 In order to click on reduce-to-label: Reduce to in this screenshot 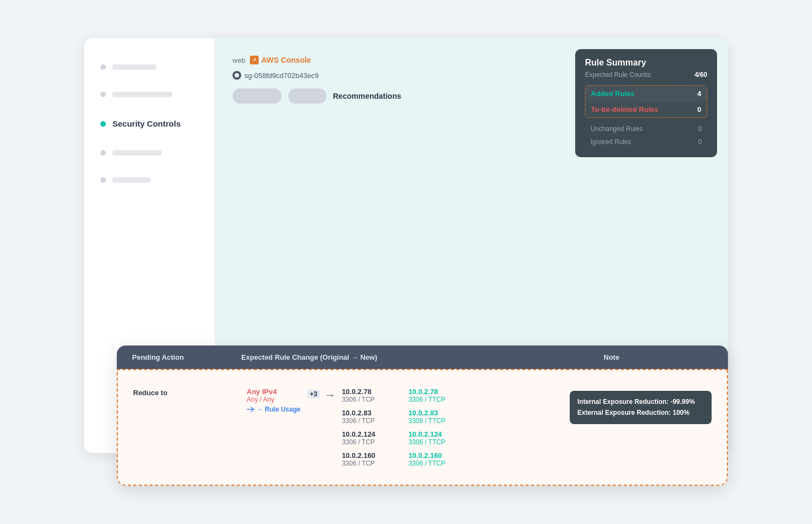, I will do `click(151, 393)`.